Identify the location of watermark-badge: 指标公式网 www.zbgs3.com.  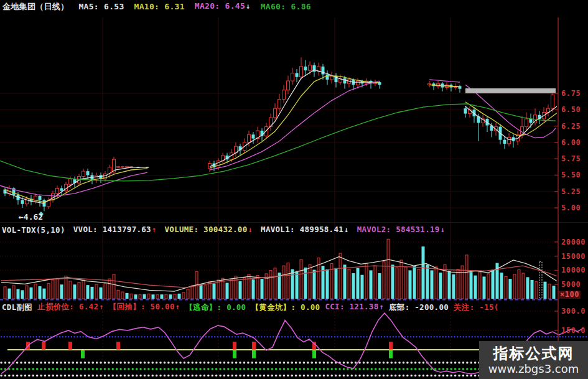
(534, 360).